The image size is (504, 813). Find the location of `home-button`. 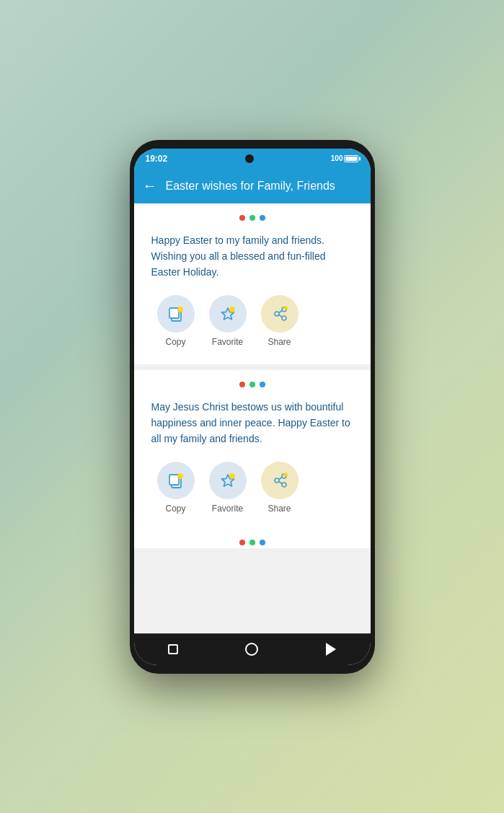

home-button is located at coordinates (252, 649).